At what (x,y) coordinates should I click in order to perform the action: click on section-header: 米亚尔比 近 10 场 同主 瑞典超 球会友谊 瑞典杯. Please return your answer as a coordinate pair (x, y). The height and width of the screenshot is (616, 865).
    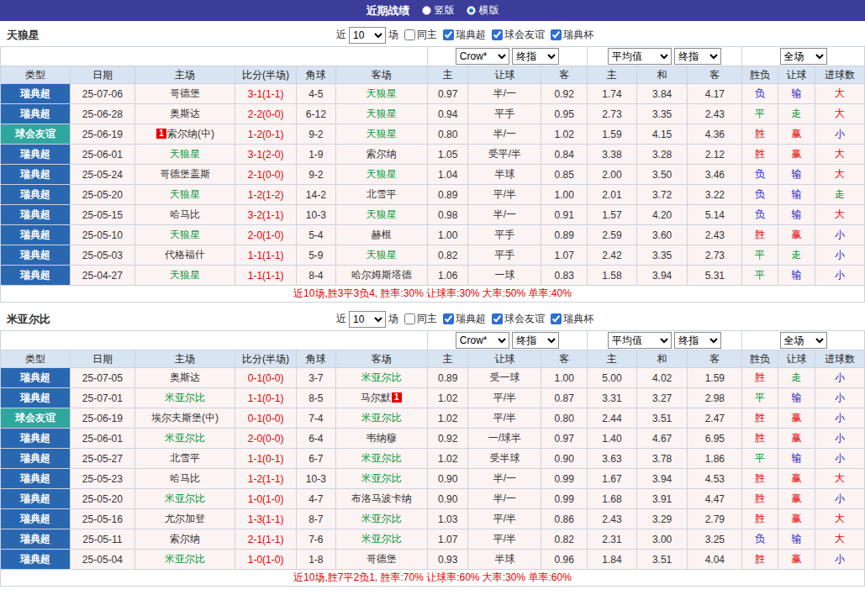
    Looking at the image, I should click on (432, 319).